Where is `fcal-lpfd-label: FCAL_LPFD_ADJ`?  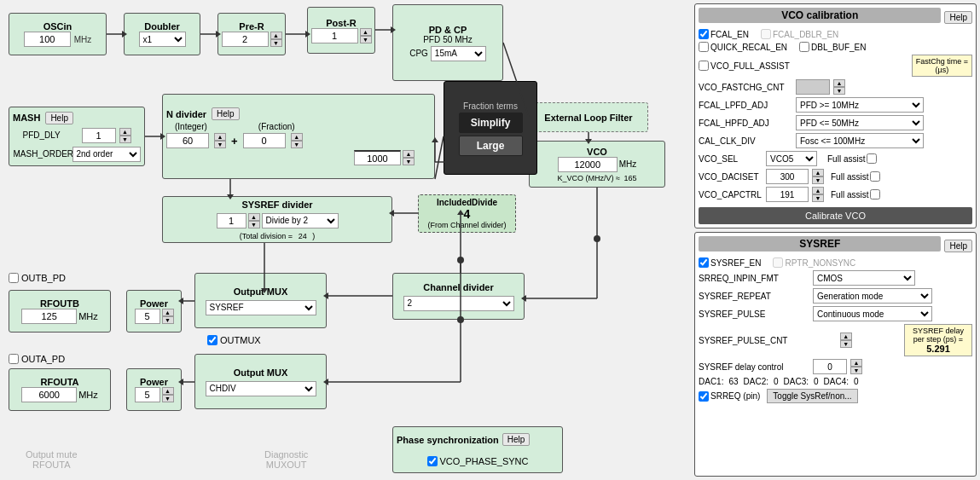 fcal-lpfd-label: FCAL_LPFD_ADJ is located at coordinates (745, 106).